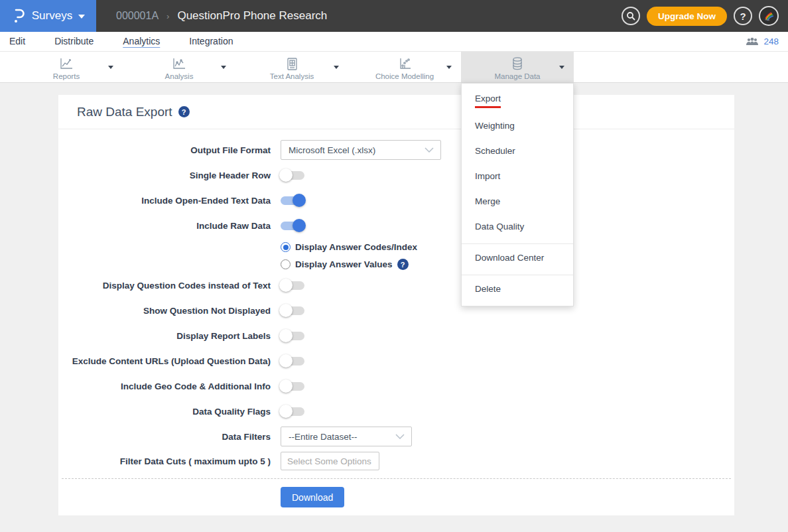  I want to click on toolbar-item-label: Reports, so click(66, 76).